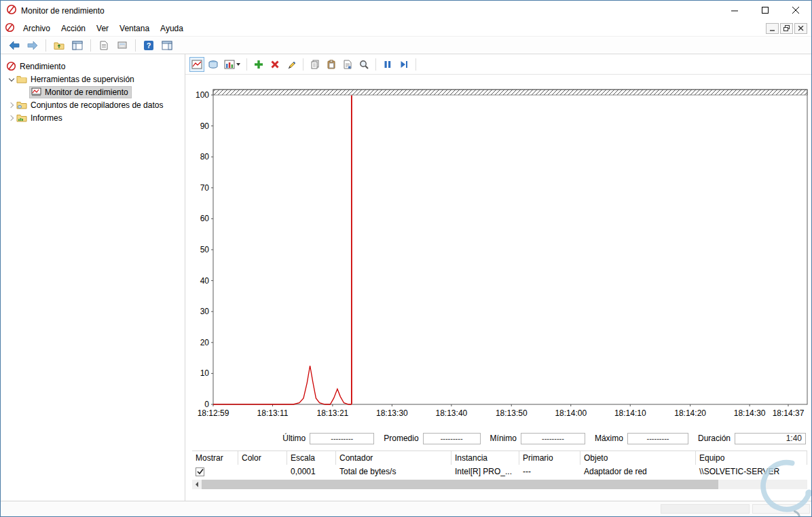 Image resolution: width=812 pixels, height=517 pixels. Describe the element at coordinates (104, 45) in the screenshot. I see `export-list-button` at that location.